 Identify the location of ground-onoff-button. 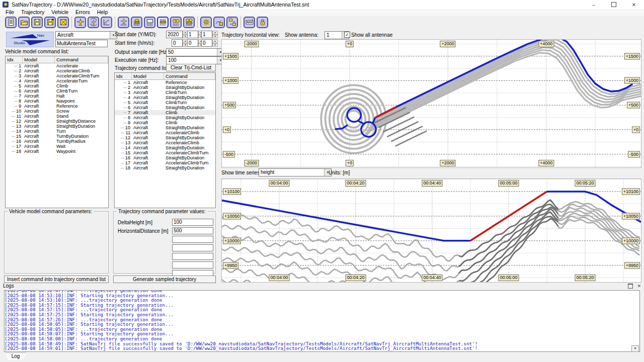
(163, 22).